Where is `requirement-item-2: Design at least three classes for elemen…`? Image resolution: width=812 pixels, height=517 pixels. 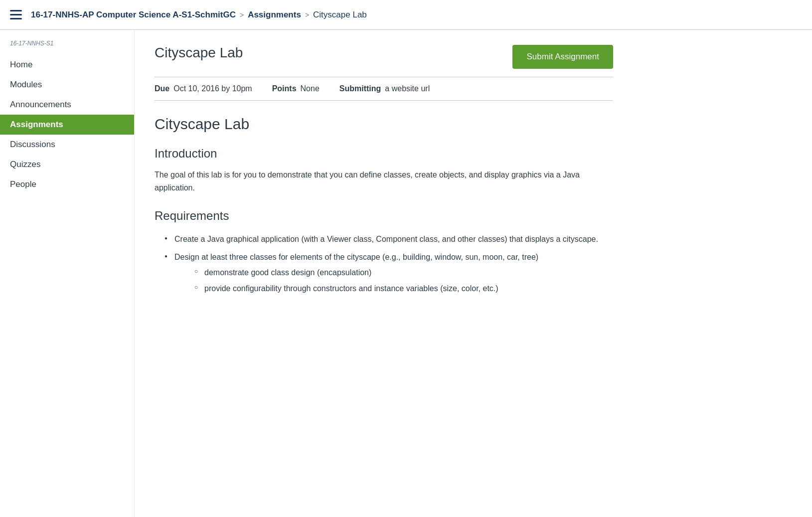
requirement-item-2: Design at least three classes for elemen… is located at coordinates (389, 273).